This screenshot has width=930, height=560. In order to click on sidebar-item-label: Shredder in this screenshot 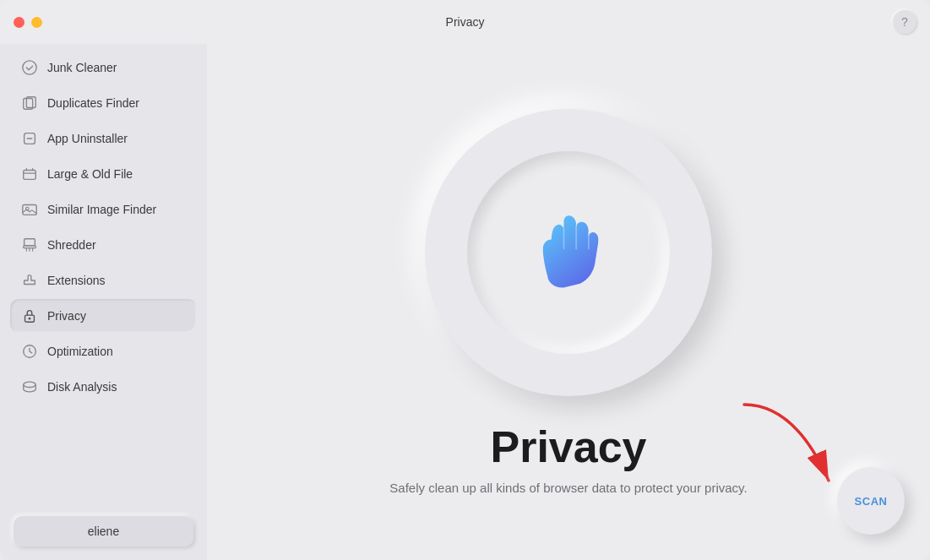, I will do `click(72, 245)`.